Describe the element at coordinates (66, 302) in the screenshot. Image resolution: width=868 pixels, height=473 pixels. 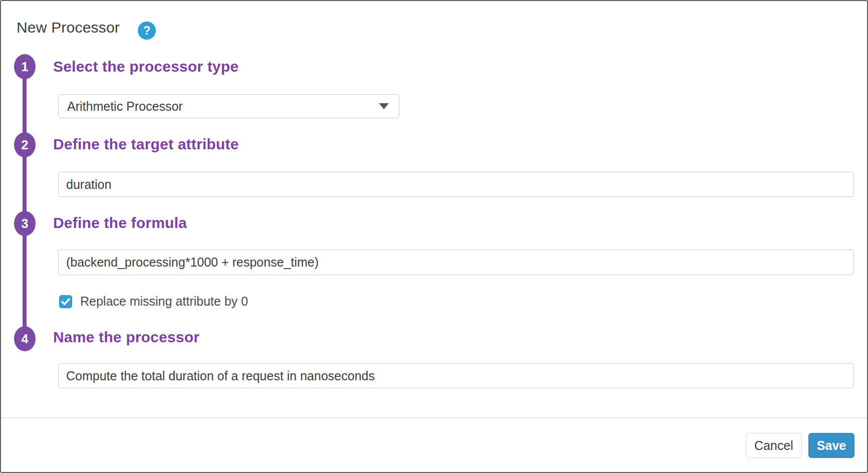
I see `replace-missing-checkbox` at that location.